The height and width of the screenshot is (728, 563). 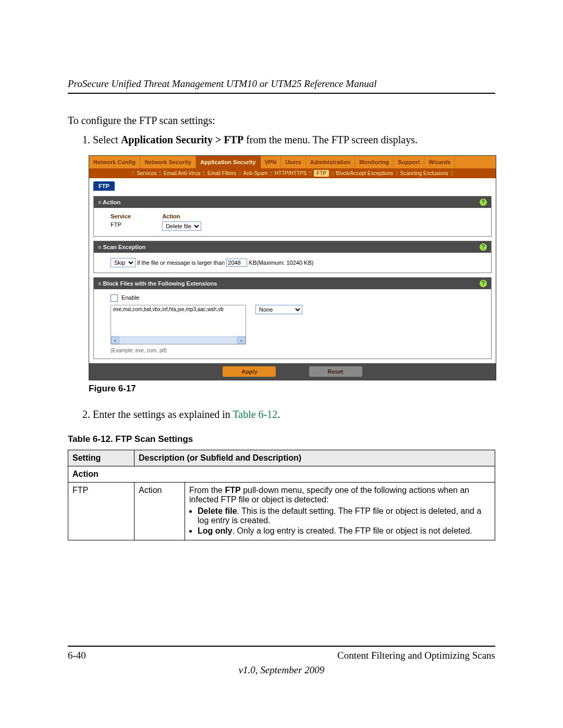 What do you see at coordinates (168, 310) in the screenshot?
I see `extensions-value: exe,msi,com,bat,vbx,inf,hta,jse,mp3,aac,…` at bounding box center [168, 310].